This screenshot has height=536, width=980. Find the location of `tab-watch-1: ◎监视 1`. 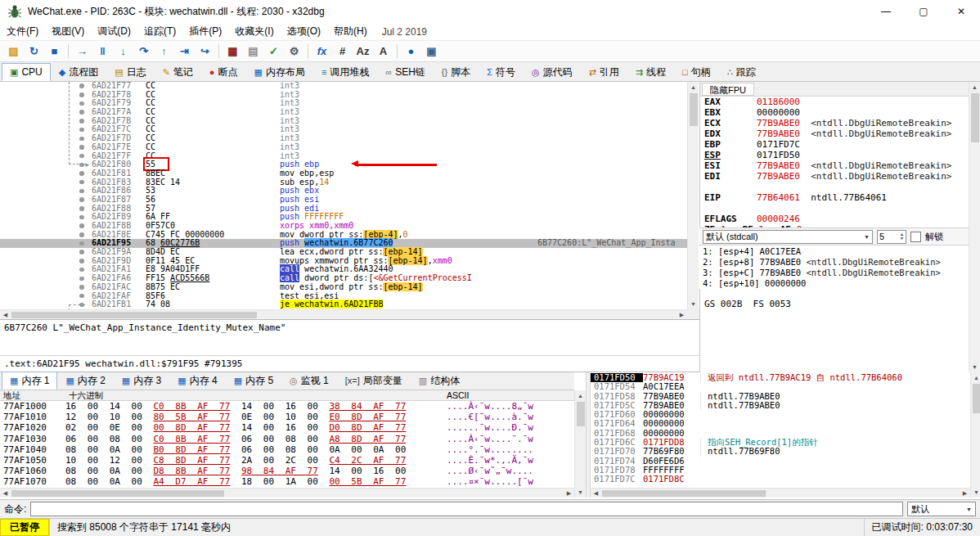

tab-watch-1: ◎监视 1 is located at coordinates (309, 381).